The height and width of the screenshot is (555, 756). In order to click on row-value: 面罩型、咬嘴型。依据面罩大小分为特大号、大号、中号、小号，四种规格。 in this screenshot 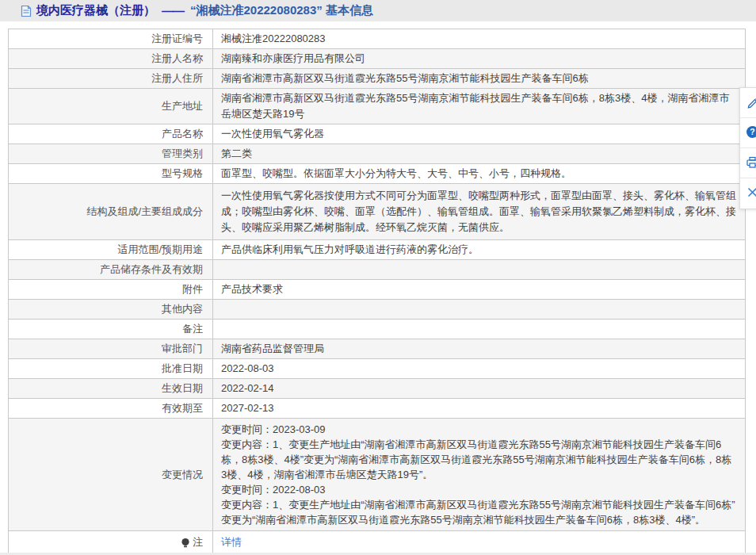, I will do `click(479, 174)`.